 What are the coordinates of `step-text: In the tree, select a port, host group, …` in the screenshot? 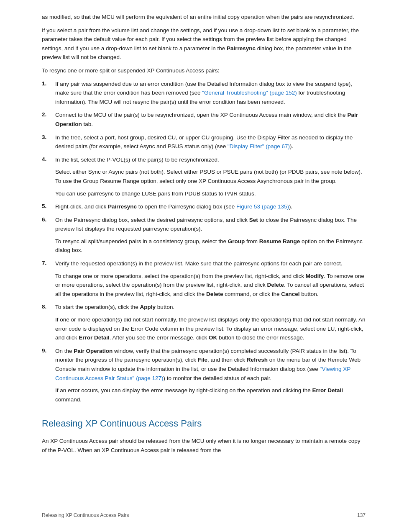 It's located at (210, 142).